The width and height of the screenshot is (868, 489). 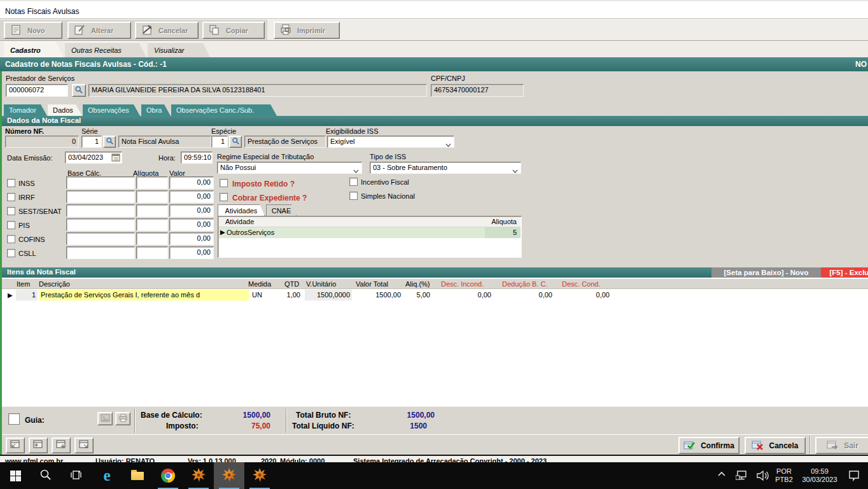 What do you see at coordinates (116, 158) in the screenshot?
I see `calendar-icon` at bounding box center [116, 158].